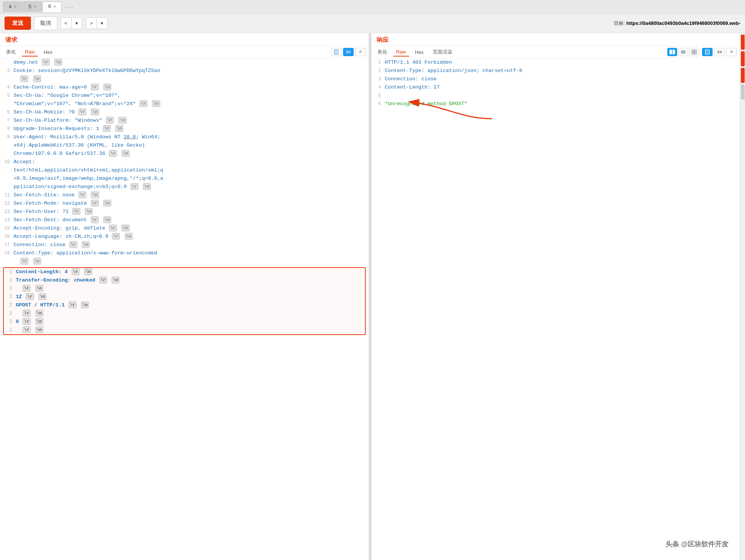 This screenshot has width=745, height=560. What do you see at coordinates (184, 162) in the screenshot?
I see `table-row: 10 Accept:` at bounding box center [184, 162].